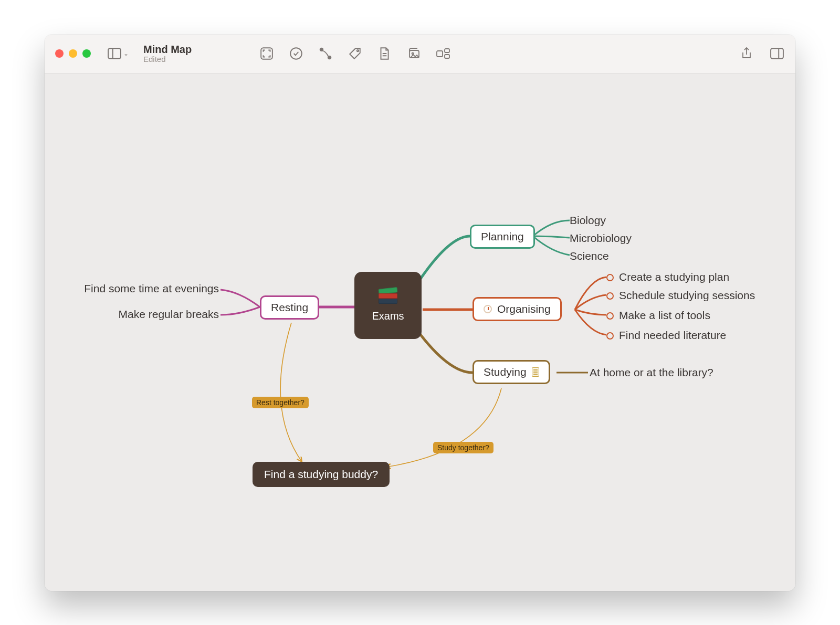 This screenshot has height=625, width=840. I want to click on clock-icon, so click(488, 309).